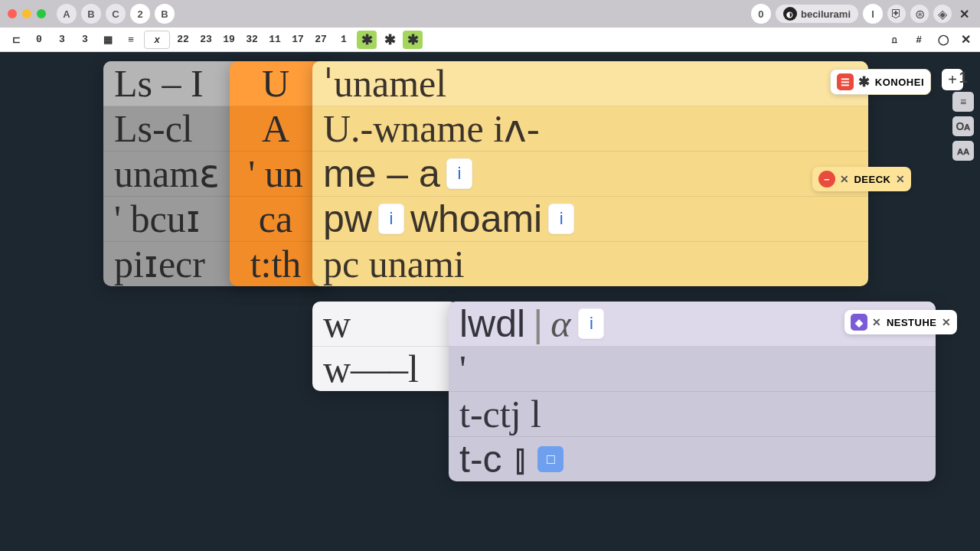  I want to click on window-titlebar: A B C 2 B 0 ◐ becilurami I ⛨ ⊛ ◈ ✕, so click(490, 14).